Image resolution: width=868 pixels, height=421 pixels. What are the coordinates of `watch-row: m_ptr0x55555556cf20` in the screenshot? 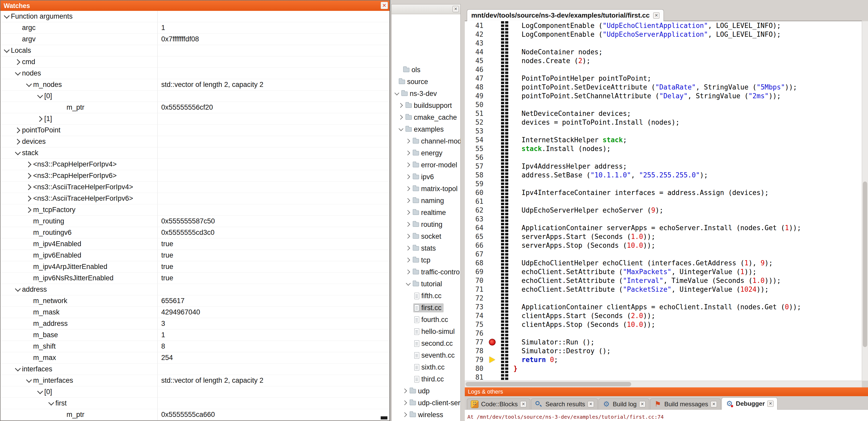 It's located at (195, 108).